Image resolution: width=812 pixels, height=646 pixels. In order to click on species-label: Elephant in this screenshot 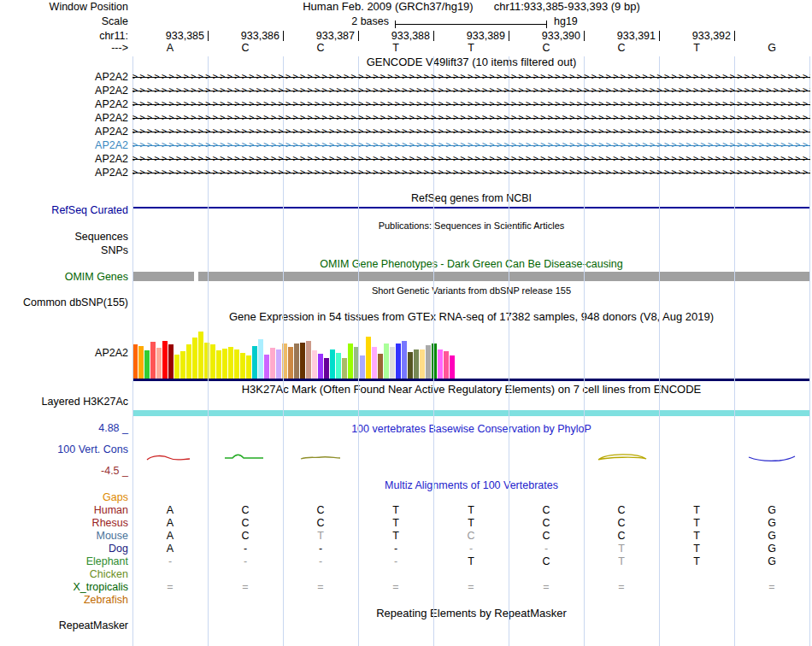, I will do `click(64, 561)`.